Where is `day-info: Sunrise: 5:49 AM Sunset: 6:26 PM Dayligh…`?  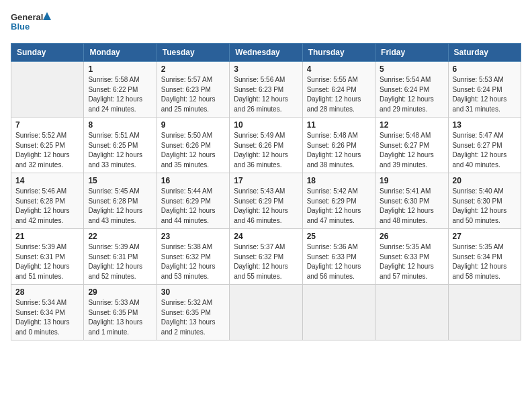 day-info: Sunrise: 5:49 AM Sunset: 6:26 PM Dayligh… is located at coordinates (266, 150).